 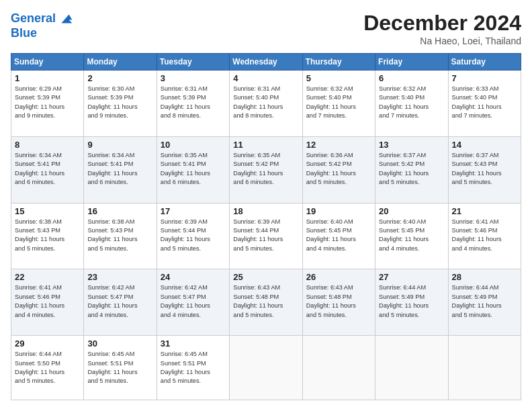 What do you see at coordinates (193, 235) in the screenshot?
I see `cell-content: Sunrise: 6:39 AMSunset: 5:44 PMDaylight:…` at bounding box center [193, 235].